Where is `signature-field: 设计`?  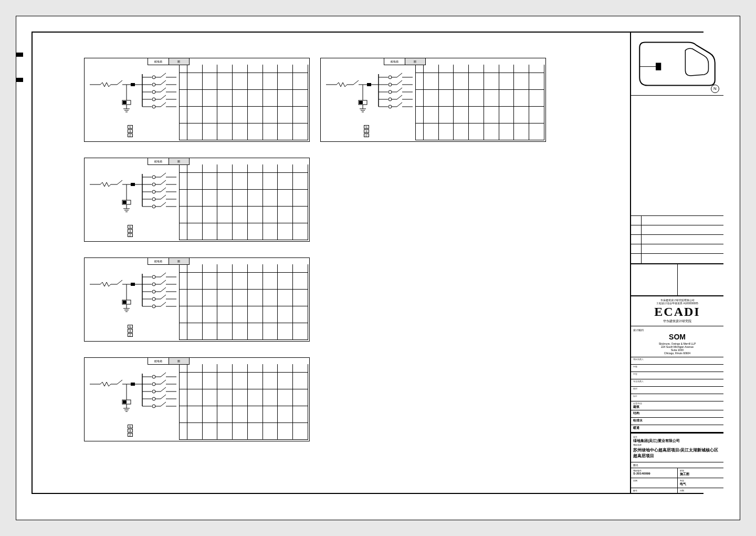
signature-field: 设计 is located at coordinates (677, 398).